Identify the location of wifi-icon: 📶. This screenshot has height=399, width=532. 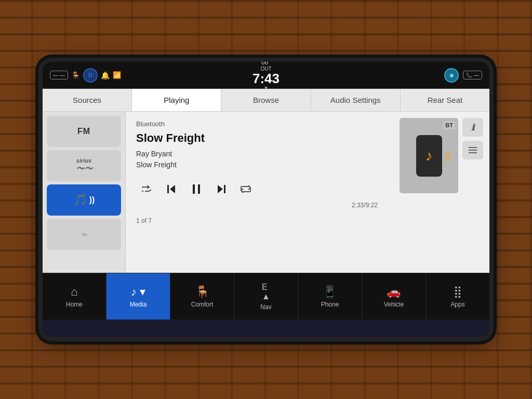
(117, 75).